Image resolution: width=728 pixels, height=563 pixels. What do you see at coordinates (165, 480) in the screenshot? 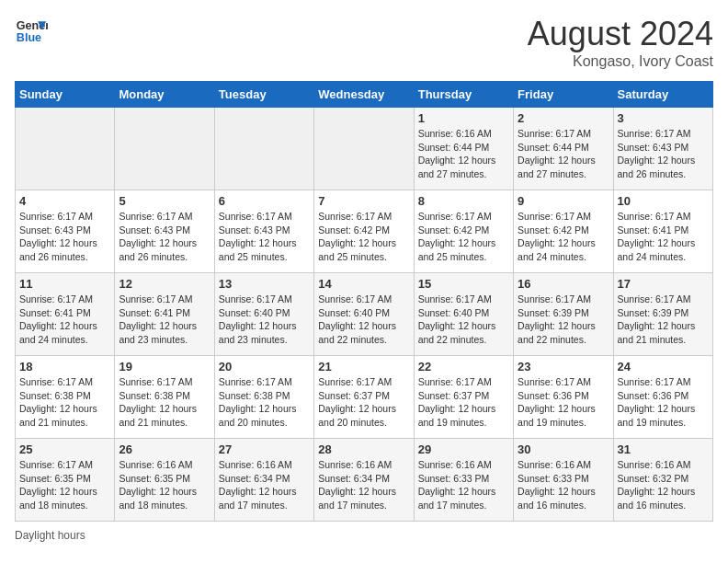
I see `calendar-cell: 26Sunrise: 6:16 AM Sunset: 6:35 PM Dayli…` at bounding box center [165, 480].